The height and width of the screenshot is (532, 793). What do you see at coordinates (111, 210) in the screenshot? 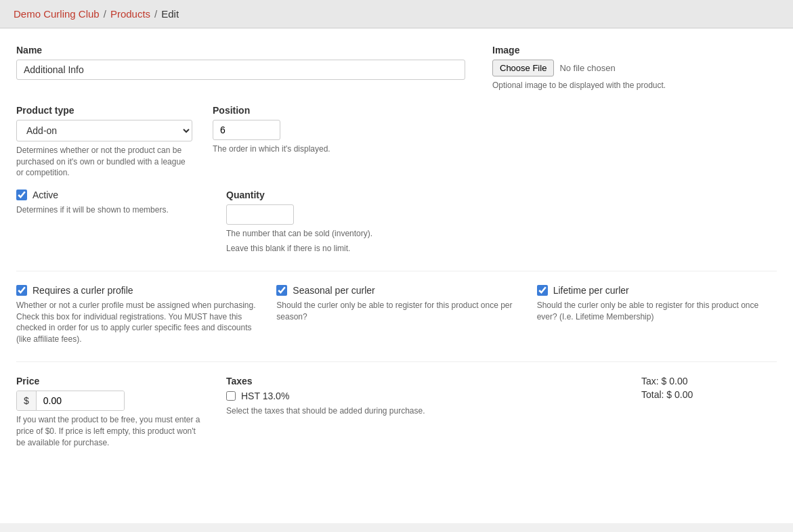
I see `active-helper: Determines if it will be shown to member…` at bounding box center [111, 210].